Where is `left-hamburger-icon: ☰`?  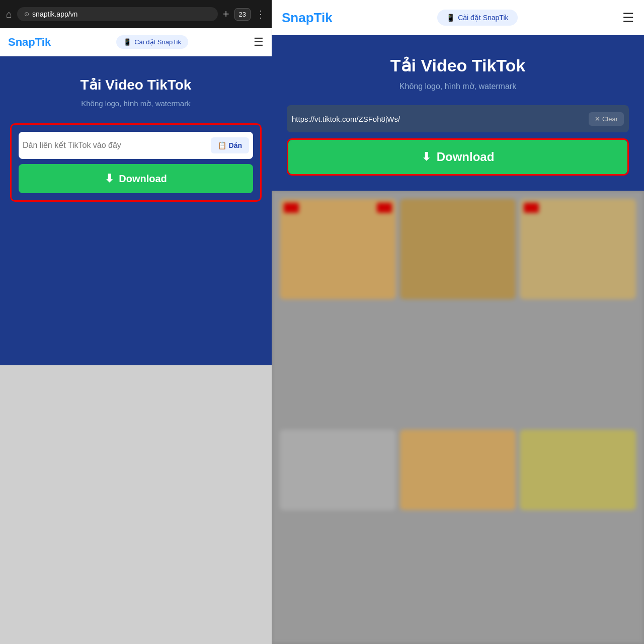 left-hamburger-icon: ☰ is located at coordinates (259, 42).